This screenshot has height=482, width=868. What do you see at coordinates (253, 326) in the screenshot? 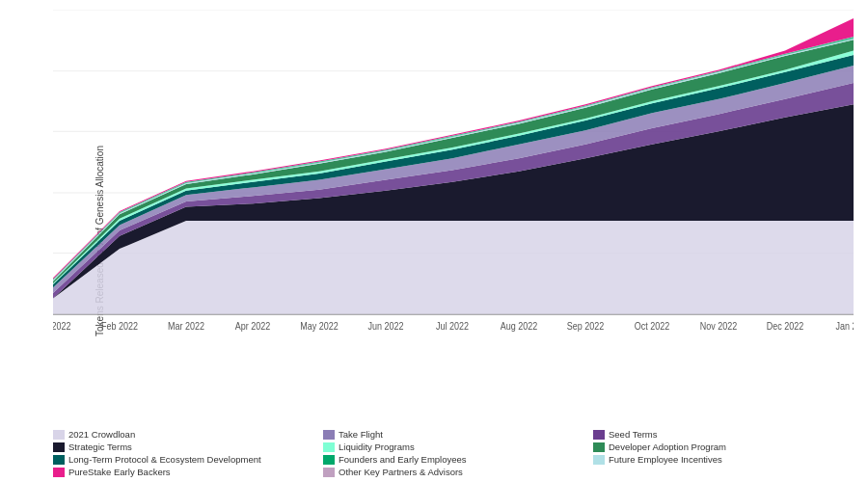
I see `svg-text: Apr 2022` at bounding box center [253, 326].